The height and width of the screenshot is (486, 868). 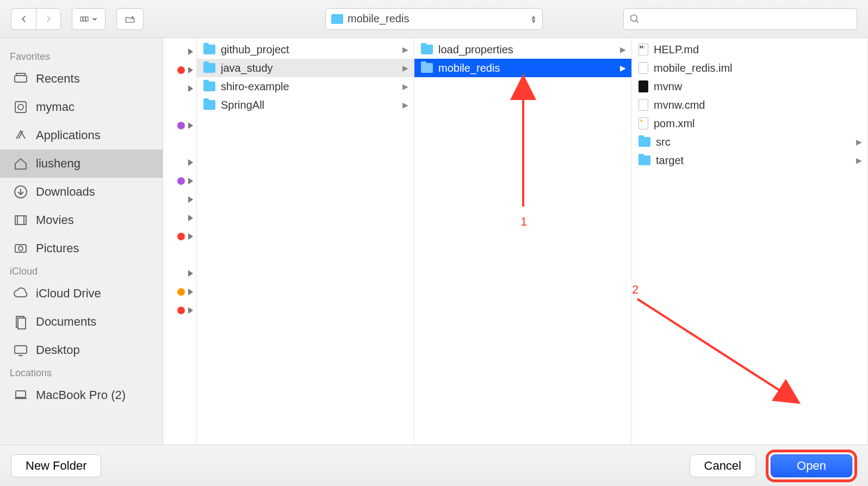 What do you see at coordinates (82, 271) in the screenshot?
I see `sidebar-section-header: iCloud` at bounding box center [82, 271].